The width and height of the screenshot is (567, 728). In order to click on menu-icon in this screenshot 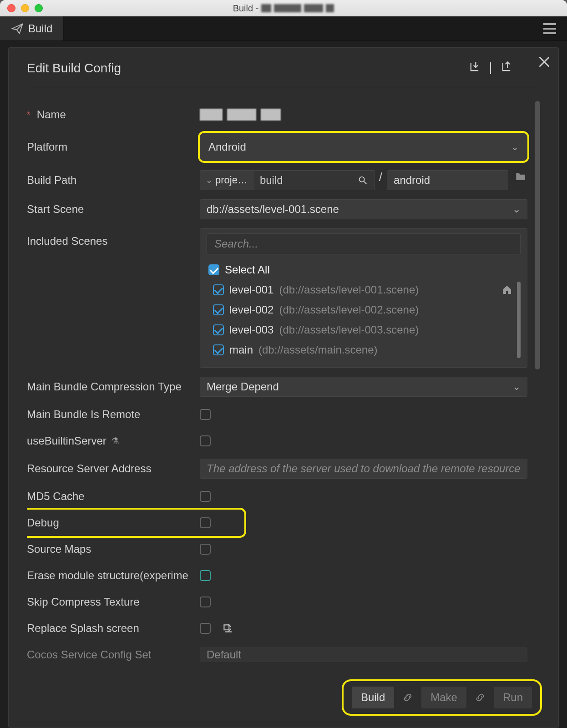, I will do `click(550, 29)`.